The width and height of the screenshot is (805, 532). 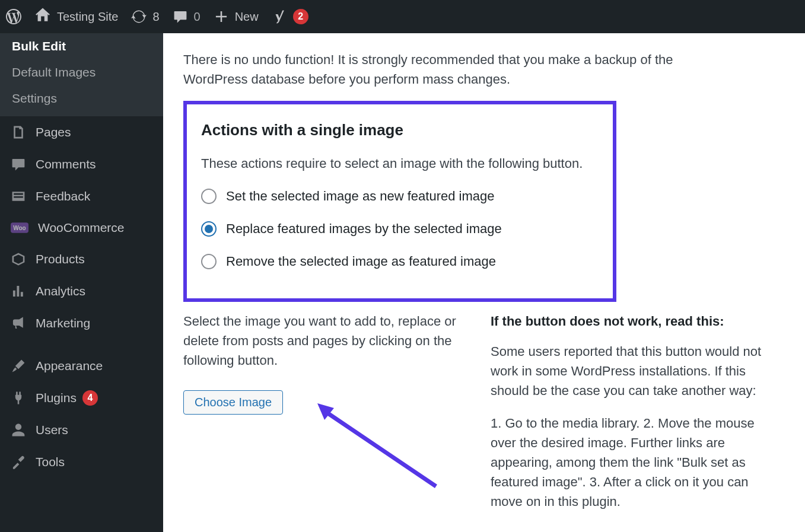 What do you see at coordinates (94, 259) in the screenshot?
I see `sidebar-label: Products` at bounding box center [94, 259].